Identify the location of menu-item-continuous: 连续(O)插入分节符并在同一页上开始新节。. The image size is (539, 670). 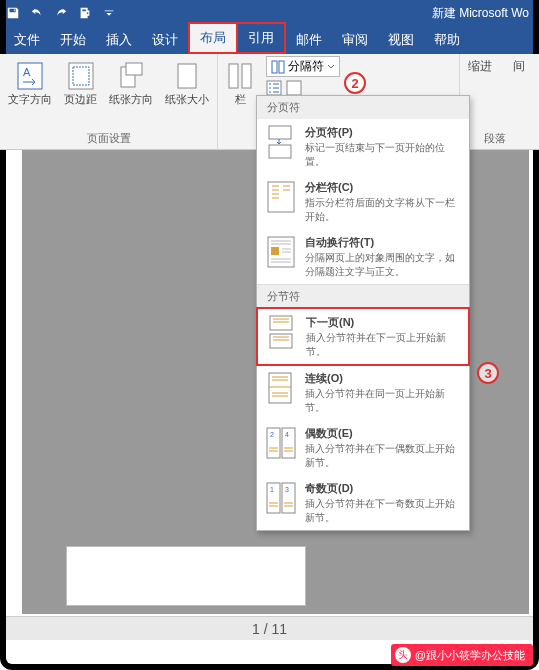
(363, 392).